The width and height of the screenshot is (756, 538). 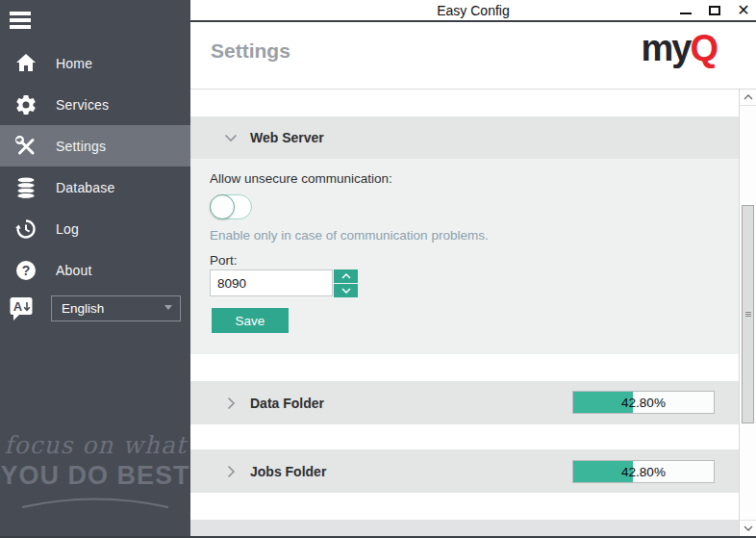 What do you see at coordinates (250, 320) in the screenshot?
I see `save-button: Save` at bounding box center [250, 320].